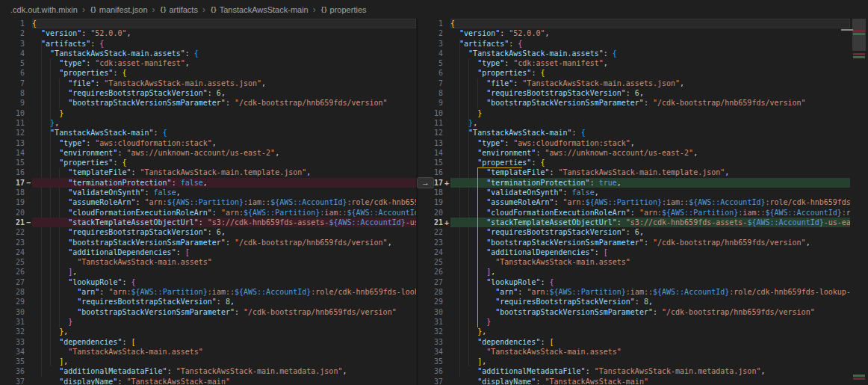 This screenshot has width=868, height=385. What do you see at coordinates (44, 10) in the screenshot?
I see `breadcrumb-item-folder: .cdk.out.with.mixin` at bounding box center [44, 10].